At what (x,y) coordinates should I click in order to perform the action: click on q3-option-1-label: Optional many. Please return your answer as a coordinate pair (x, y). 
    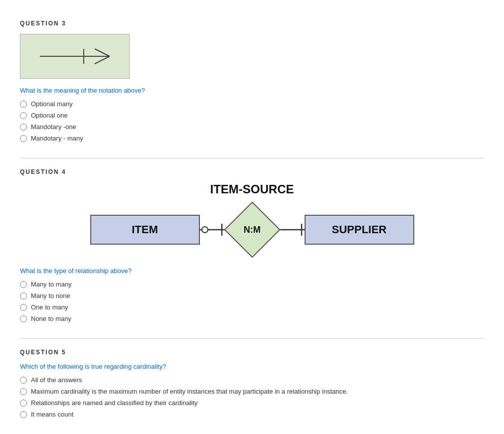
    Looking at the image, I should click on (52, 104).